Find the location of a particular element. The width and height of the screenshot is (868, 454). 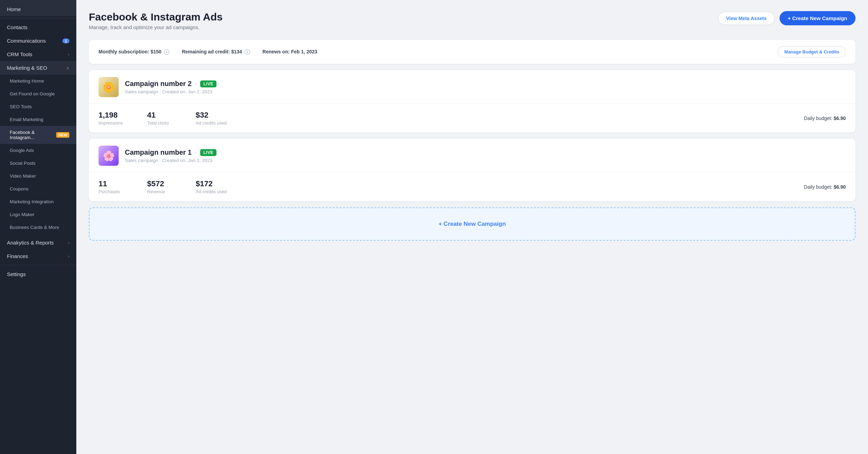

create-campaign-button-header: + Create New Campaign is located at coordinates (817, 18).